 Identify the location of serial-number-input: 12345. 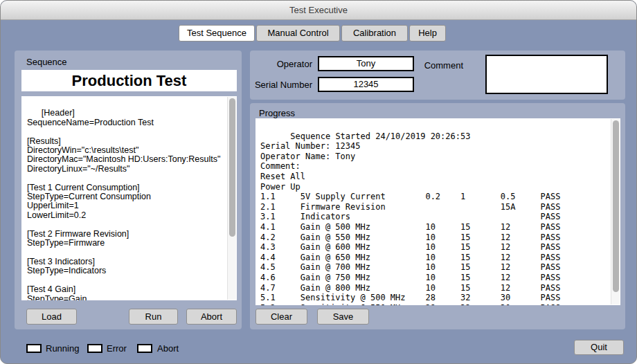
(366, 84).